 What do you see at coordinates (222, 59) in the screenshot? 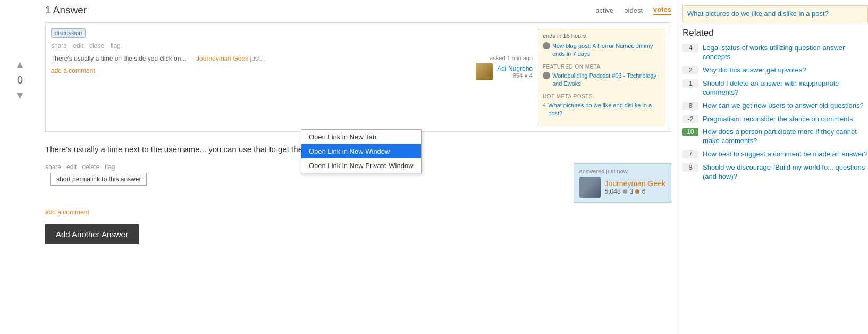
I see `quote-author-link: Journeyman Geek` at bounding box center [222, 59].